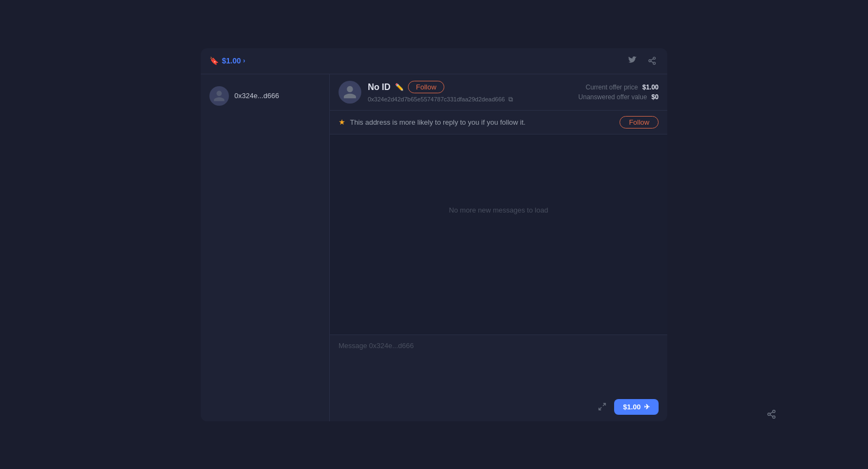  I want to click on top-price-value: $1.00, so click(231, 61).